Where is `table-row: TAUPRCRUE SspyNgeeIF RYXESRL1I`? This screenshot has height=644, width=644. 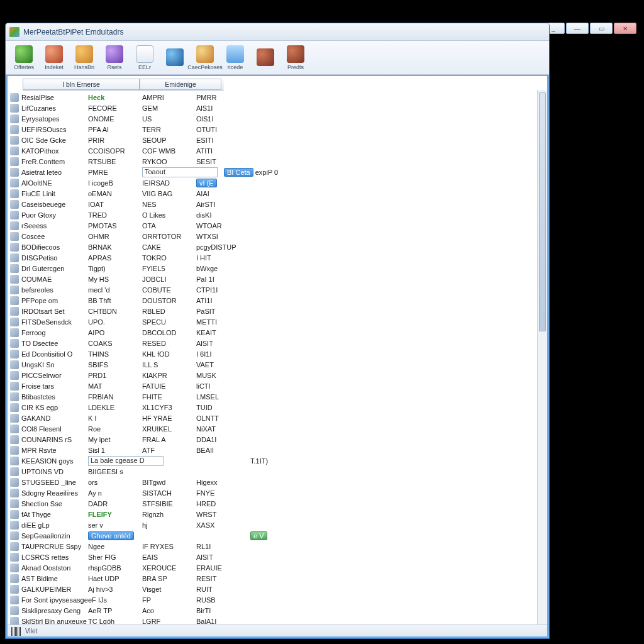
table-row: TAUPRCRUE SspyNgeeIF RYXESRL1I is located at coordinates (277, 546).